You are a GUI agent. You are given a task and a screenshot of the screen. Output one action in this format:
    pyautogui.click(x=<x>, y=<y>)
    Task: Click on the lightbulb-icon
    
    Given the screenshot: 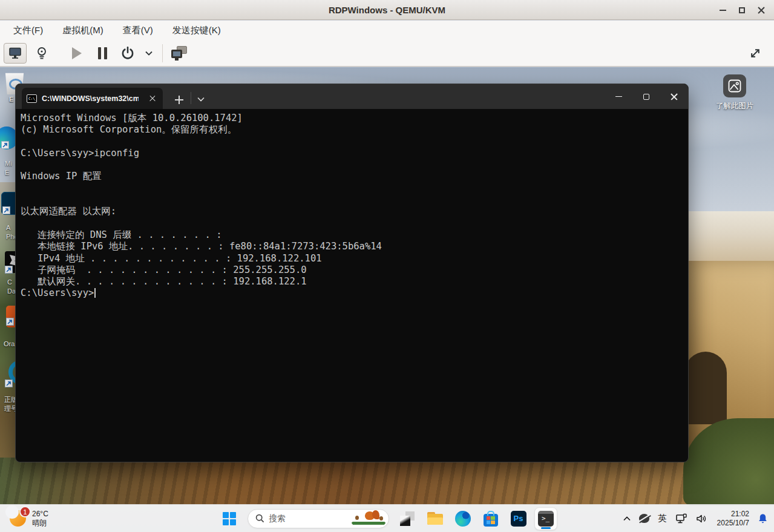 What is the action you would take?
    pyautogui.click(x=42, y=53)
    